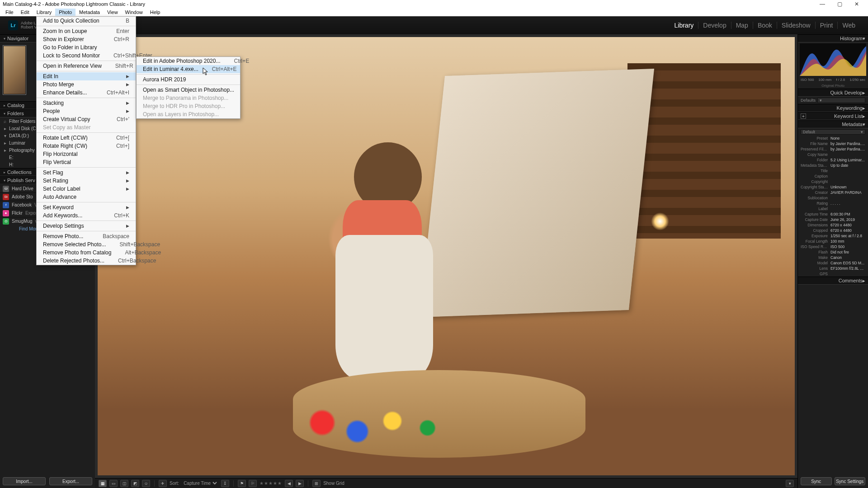 The height and width of the screenshot is (488, 868). Describe the element at coordinates (816, 481) in the screenshot. I see `sync-button: Sync` at that location.